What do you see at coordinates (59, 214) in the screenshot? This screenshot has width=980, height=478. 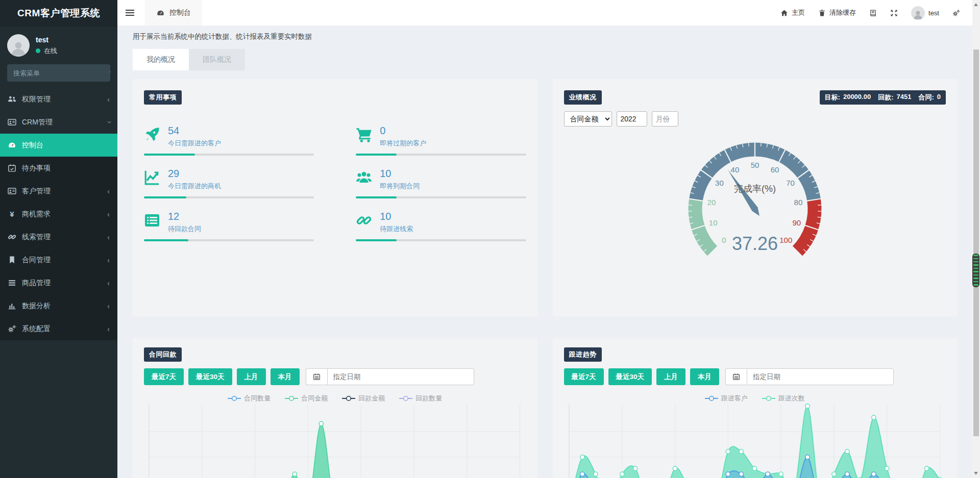 I see `sidebar-menu: 权限管理‹CRM管理‹控制台待办事项客户管理‹¥商机需求‹线索管理‹合同管理‹商…` at bounding box center [59, 214].